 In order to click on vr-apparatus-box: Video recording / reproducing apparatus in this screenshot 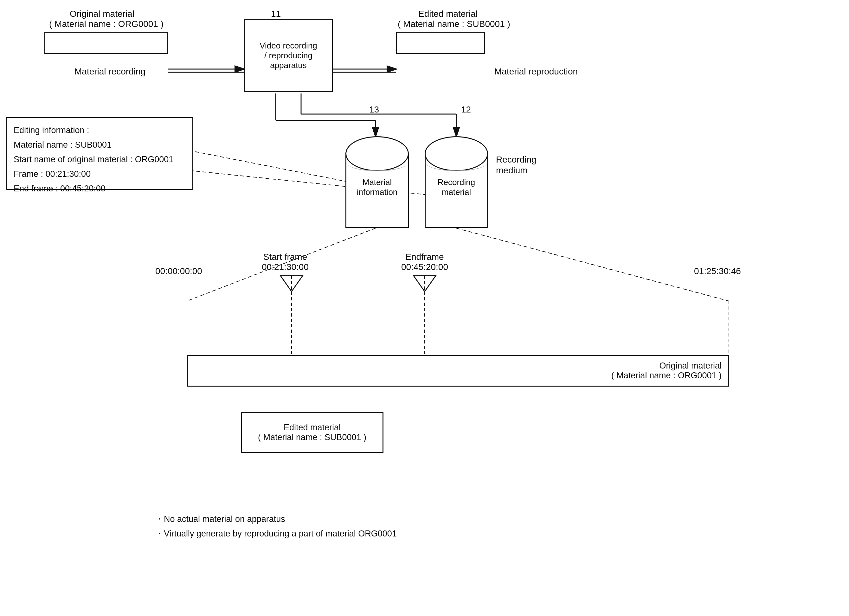, I will do `click(288, 55)`.